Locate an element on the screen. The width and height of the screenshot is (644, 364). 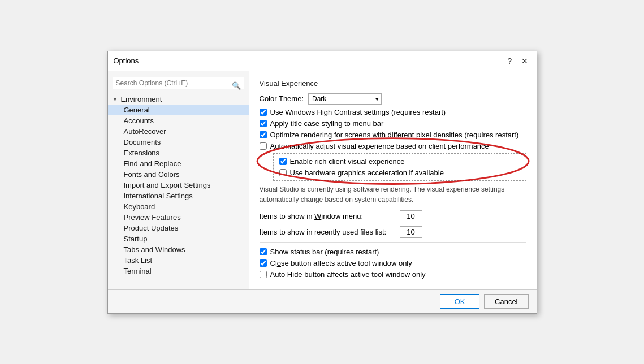
sidebar-item-label: Tabs and Windows is located at coordinates (155, 250).